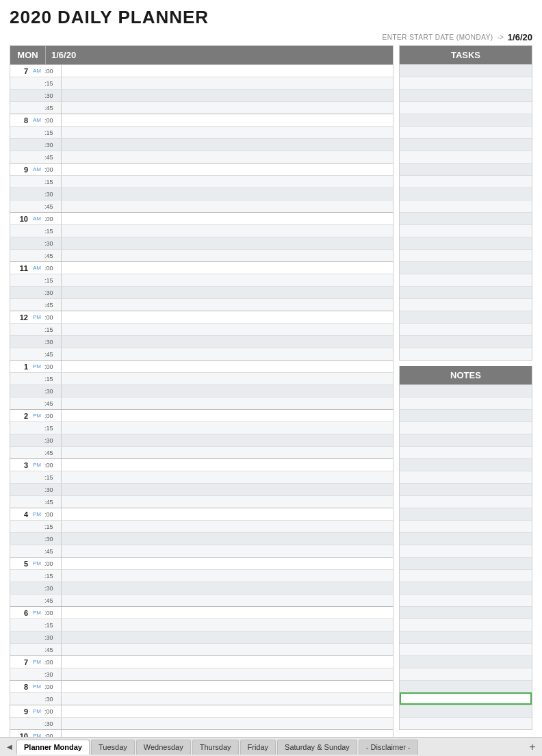 This screenshot has height=756, width=542. What do you see at coordinates (318, 747) in the screenshot?
I see `tab-saturday---sunday: Saturday & Sunday` at bounding box center [318, 747].